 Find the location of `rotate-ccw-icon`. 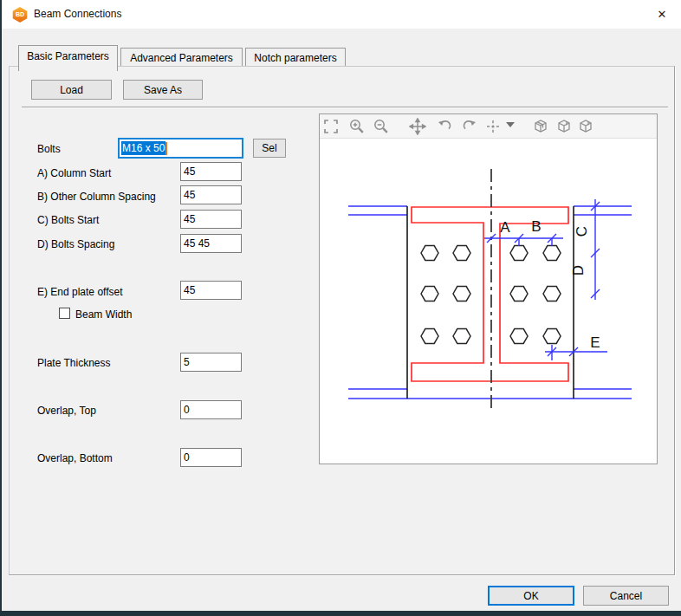

rotate-ccw-icon is located at coordinates (445, 126).